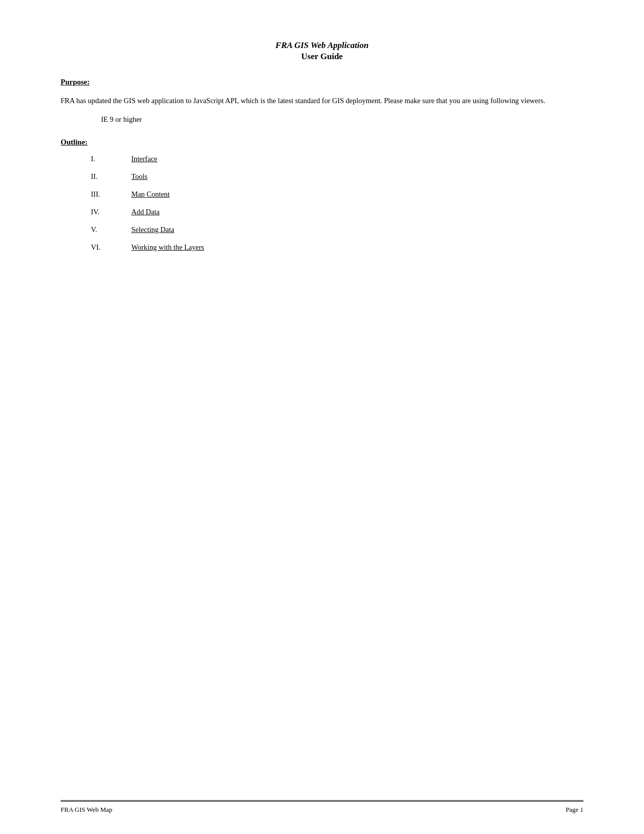 The width and height of the screenshot is (644, 834). Describe the element at coordinates (111, 248) in the screenshot. I see `outline-numeral-6: VI.` at that location.